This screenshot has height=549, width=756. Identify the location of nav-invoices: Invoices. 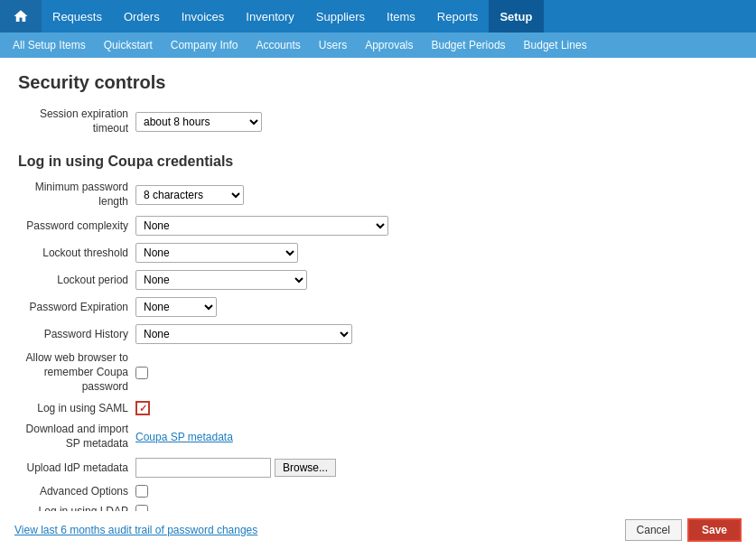
(203, 16).